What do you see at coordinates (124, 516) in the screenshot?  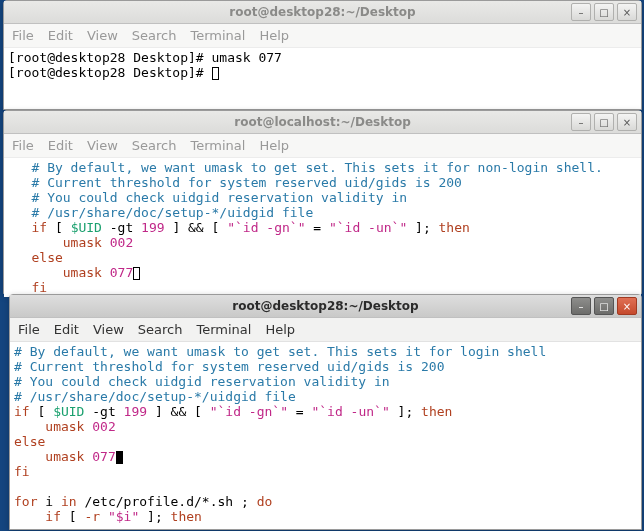 I see `code-string: "$i"` at bounding box center [124, 516].